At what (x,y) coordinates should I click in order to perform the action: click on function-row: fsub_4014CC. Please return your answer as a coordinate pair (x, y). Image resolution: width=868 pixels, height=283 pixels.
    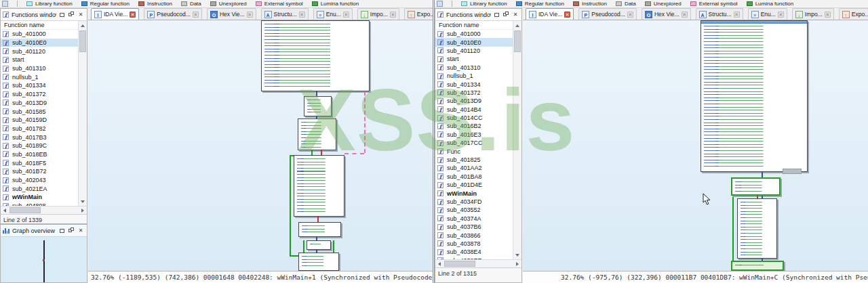
    Looking at the image, I should click on (474, 118).